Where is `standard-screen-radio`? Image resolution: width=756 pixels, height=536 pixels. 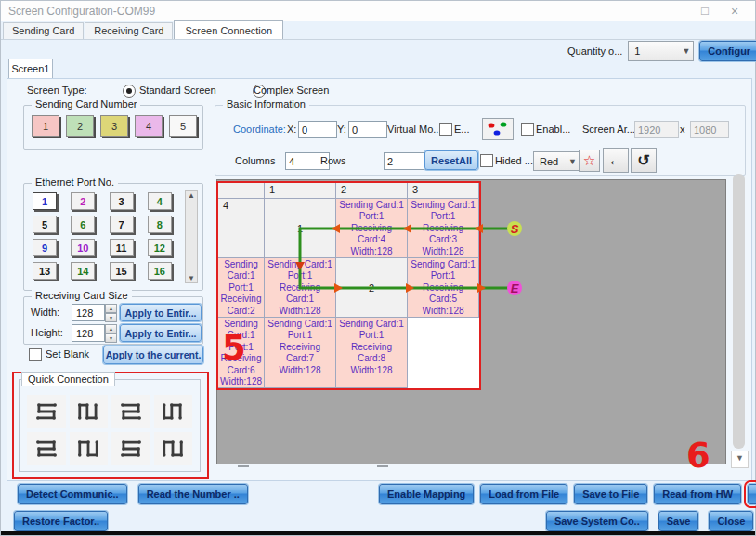 standard-screen-radio is located at coordinates (129, 91).